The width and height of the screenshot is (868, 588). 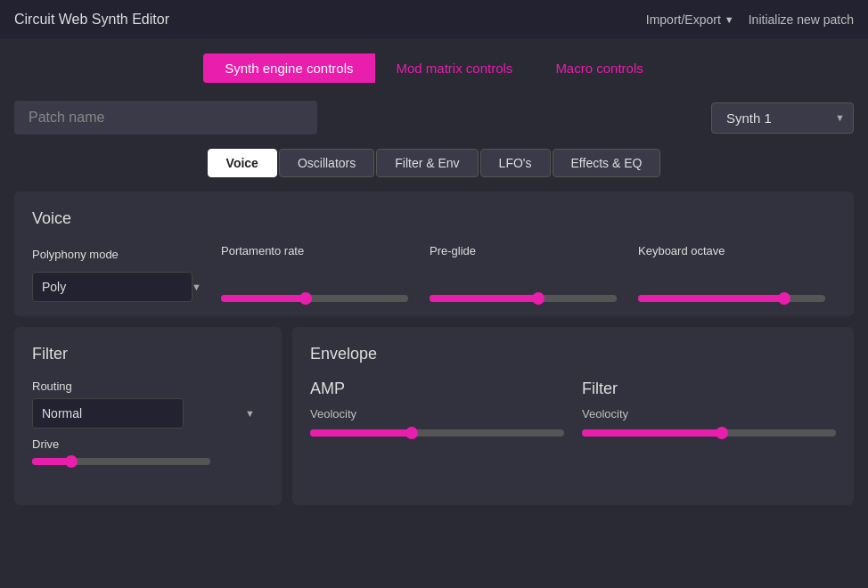 I want to click on filter-section-title: Filter, so click(x=148, y=355).